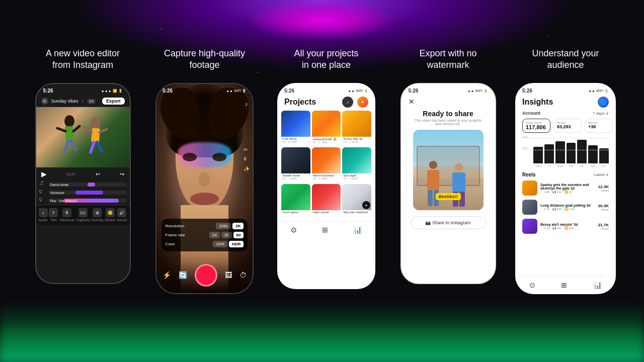 This screenshot has width=644, height=362. Describe the element at coordinates (568, 209) in the screenshot. I see `reel-meta-goat: ♡ 4.7K · 📢 903 · 🔁 3.5K` at that location.